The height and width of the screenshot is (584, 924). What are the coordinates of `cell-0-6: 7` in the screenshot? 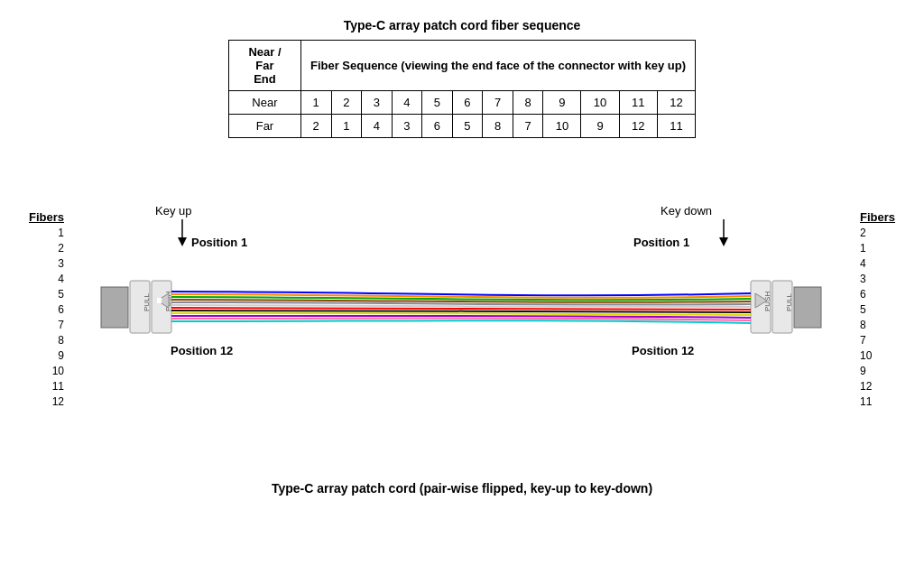 It's located at (498, 103).